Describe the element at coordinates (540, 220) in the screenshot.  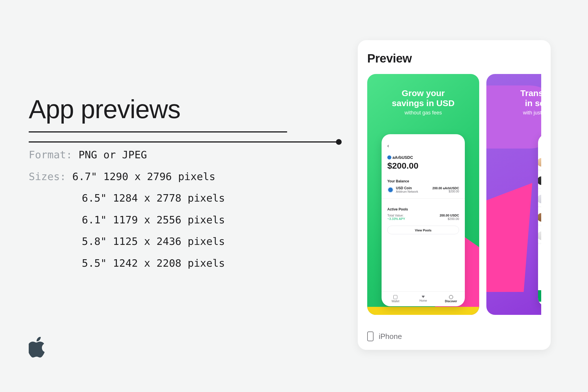
I see `phone-mock-2: ‹ Send $120.10 available Musa AbaraFood …` at that location.